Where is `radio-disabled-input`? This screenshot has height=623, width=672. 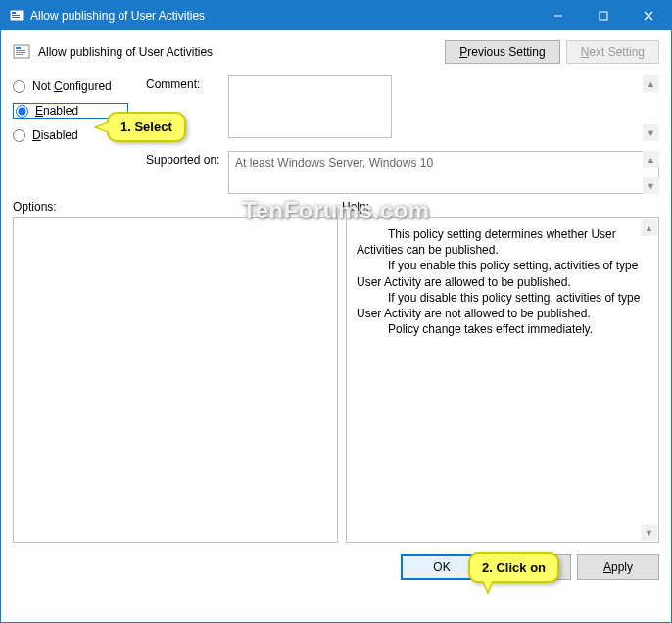 radio-disabled-input is located at coordinates (20, 135).